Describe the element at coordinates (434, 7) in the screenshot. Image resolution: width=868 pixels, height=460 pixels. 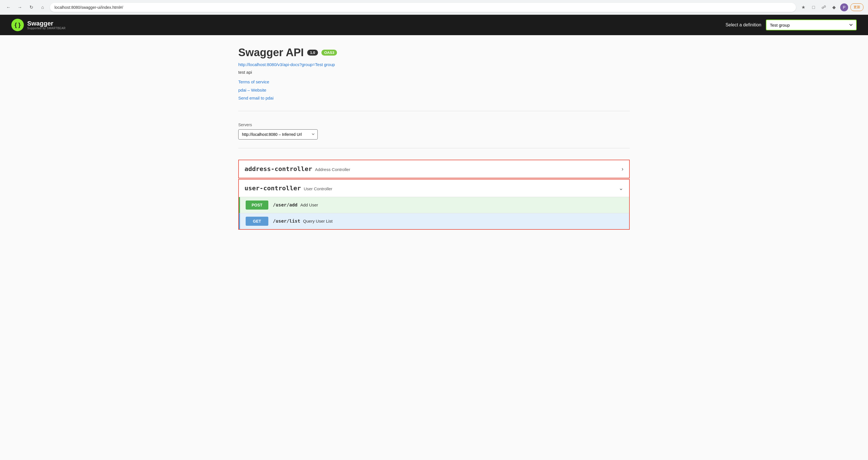
I see `browser-bar: ← → ↻ ⌂ ★ □ ☍ ◆ P 更新` at that location.